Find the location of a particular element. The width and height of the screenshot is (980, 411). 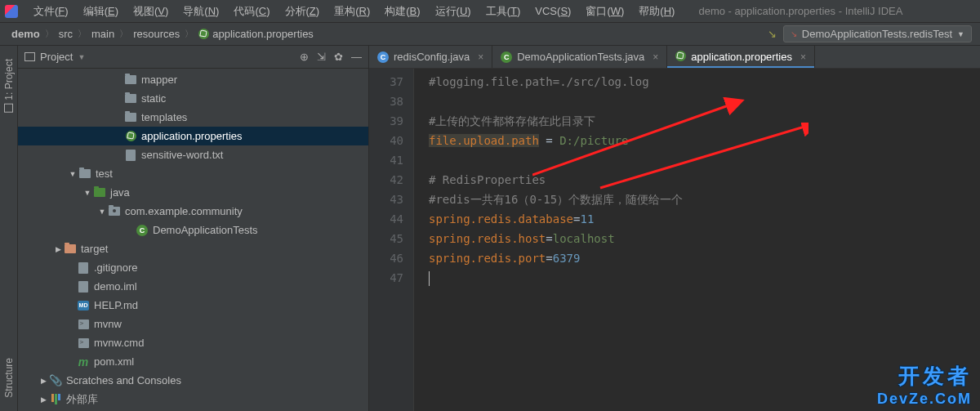

tree-row: MDHELP.md is located at coordinates (193, 306).